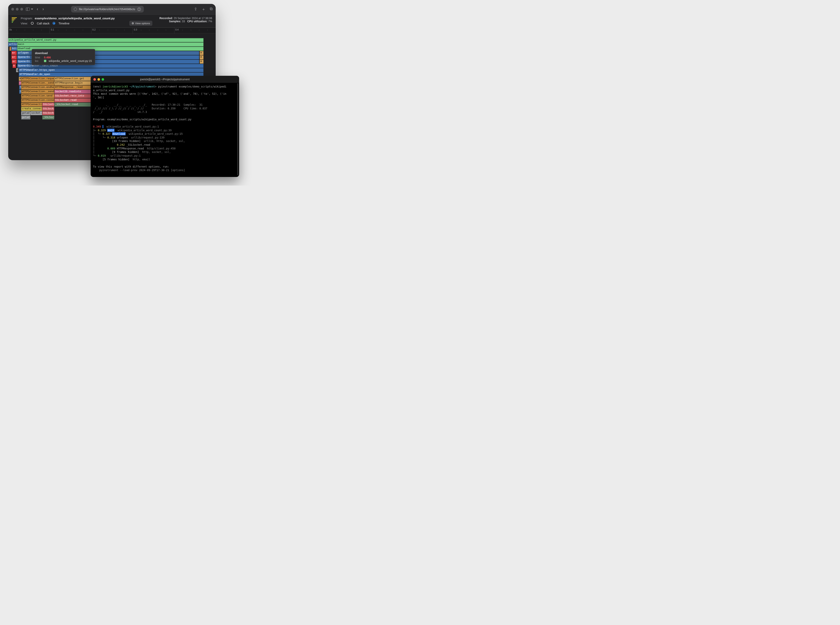 The height and width of the screenshot is (625, 840). Describe the element at coordinates (165, 79) in the screenshot. I see `terminal-titlebar: joerick@joerick5:~/Projects/pyinstrument` at that location.